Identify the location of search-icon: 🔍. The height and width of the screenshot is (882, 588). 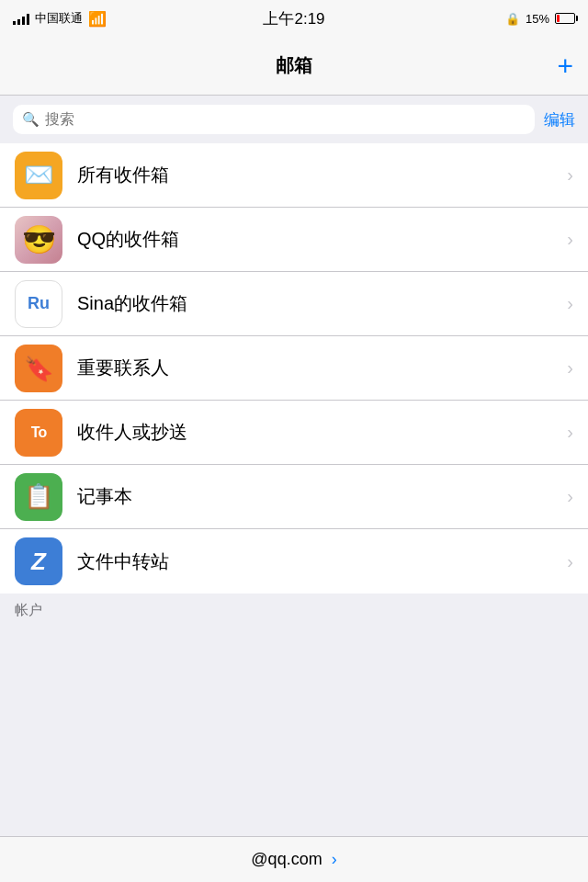
(31, 119).